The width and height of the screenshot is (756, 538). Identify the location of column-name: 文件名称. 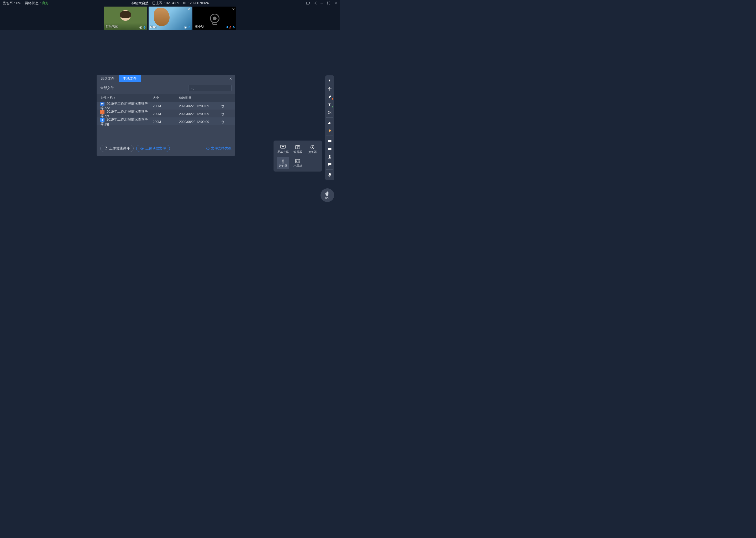
(126, 98).